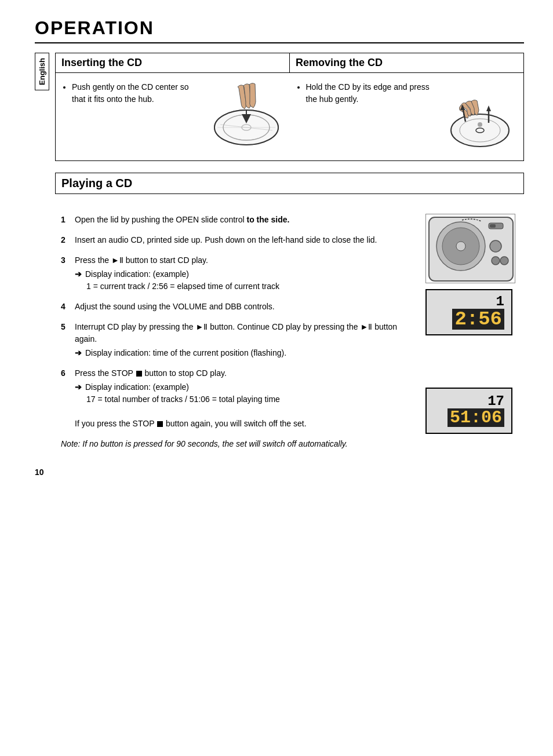 Image resolution: width=553 pixels, height=756 pixels. Describe the element at coordinates (469, 411) in the screenshot. I see `display-2: 17 51:06` at that location.